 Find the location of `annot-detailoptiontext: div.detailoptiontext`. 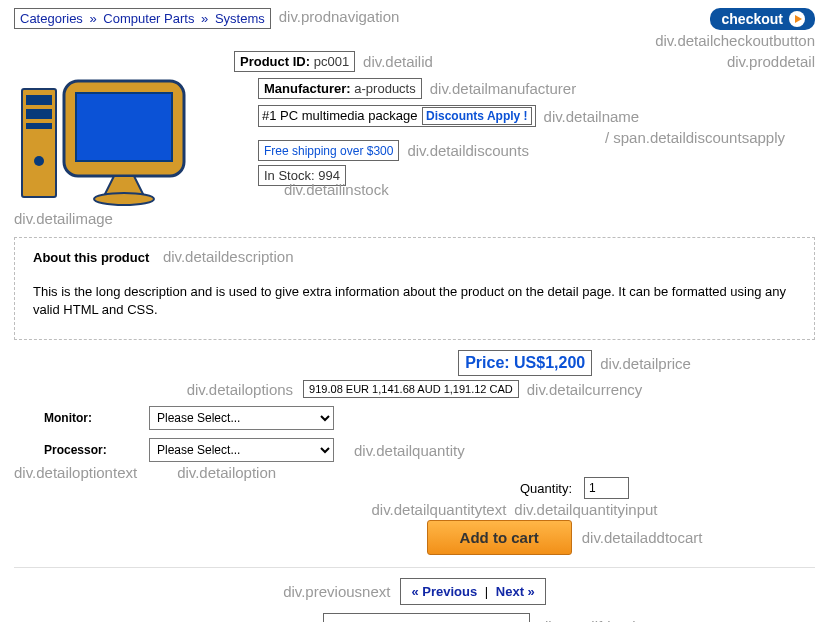

annot-detailoptiontext: div.detailoptiontext is located at coordinates (76, 472).